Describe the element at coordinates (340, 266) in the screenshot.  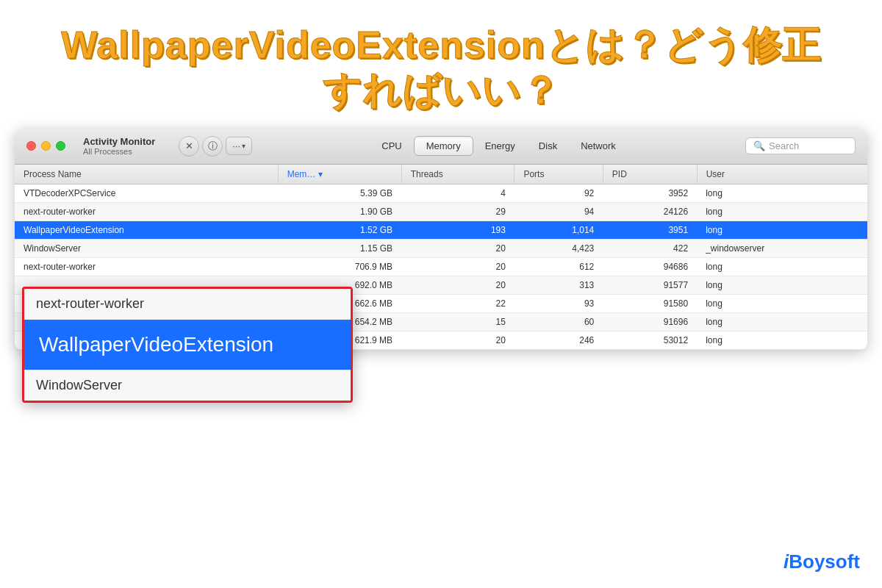
I see `cell-memory: 706.9 MB` at that location.